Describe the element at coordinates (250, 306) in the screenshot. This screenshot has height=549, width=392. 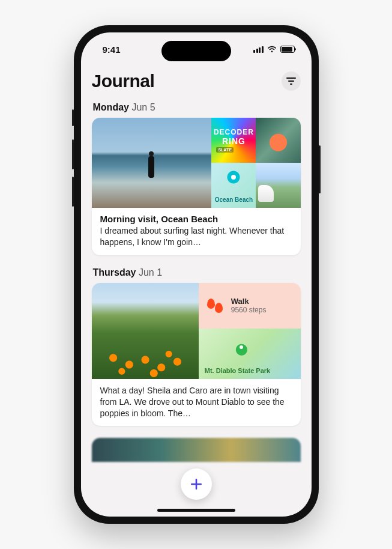
I see `activity-thumbnail: Walk 9560 steps` at that location.